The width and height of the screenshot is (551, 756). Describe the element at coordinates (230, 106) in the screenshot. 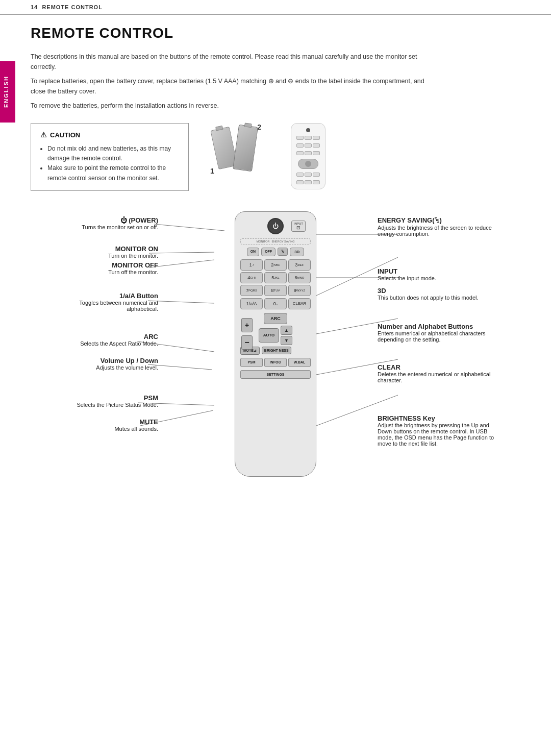

I see `body-paragraph-3: To remove the batteries, perform the ins…` at that location.